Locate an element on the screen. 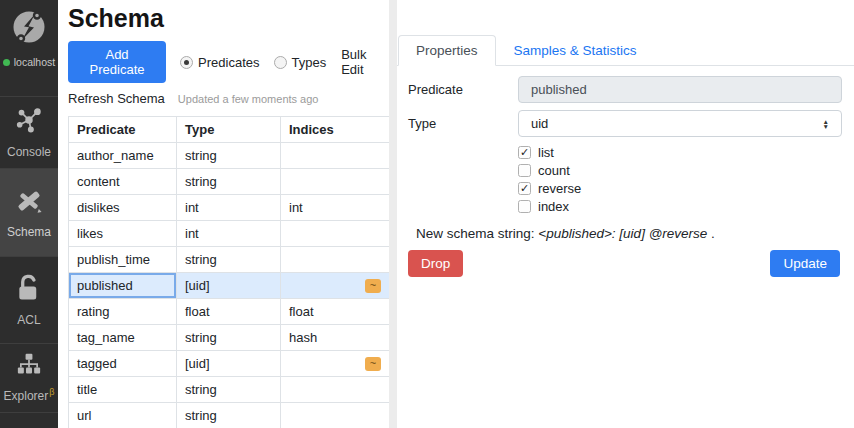 The image size is (854, 428). connection-status-icon is located at coordinates (6, 62).